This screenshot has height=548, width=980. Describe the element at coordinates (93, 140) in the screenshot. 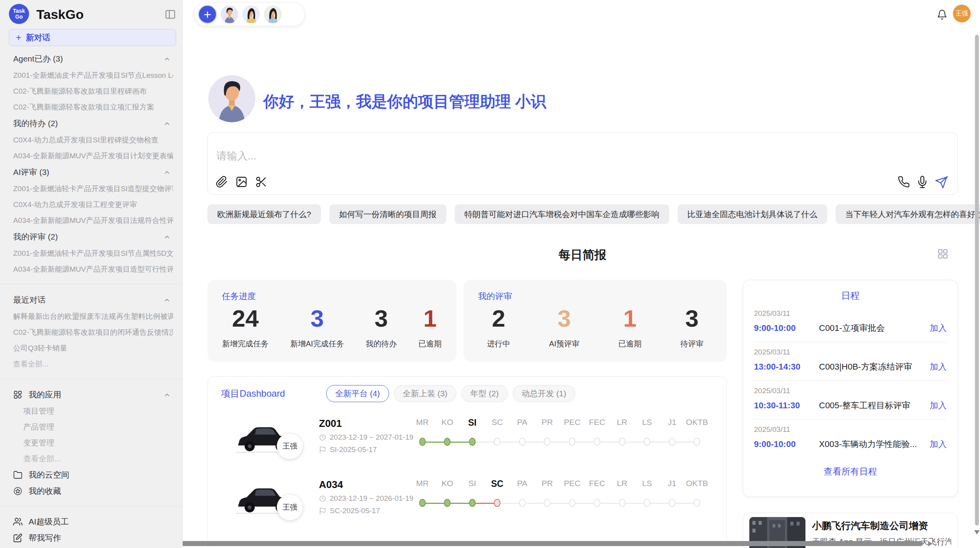

I see `sidebar-item: C0X4-动力总成开发项目SI里程碑提交物检查` at that location.